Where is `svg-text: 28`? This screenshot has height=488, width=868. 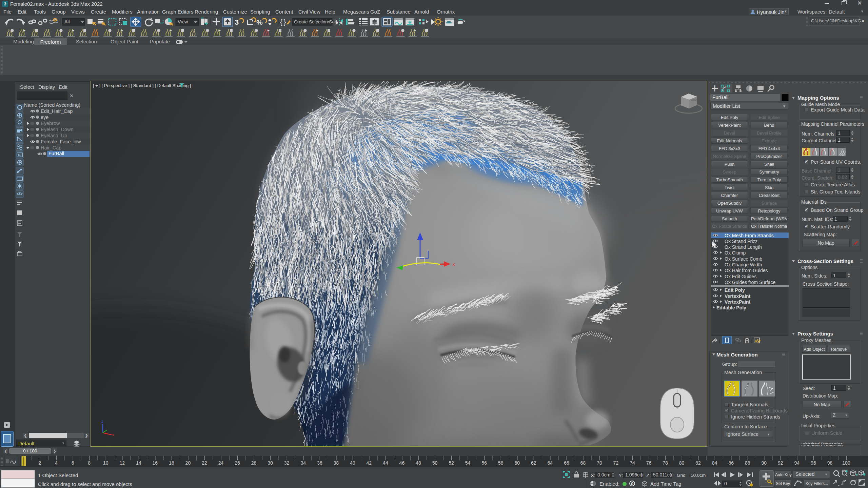
svg-text: 28 is located at coordinates (254, 463).